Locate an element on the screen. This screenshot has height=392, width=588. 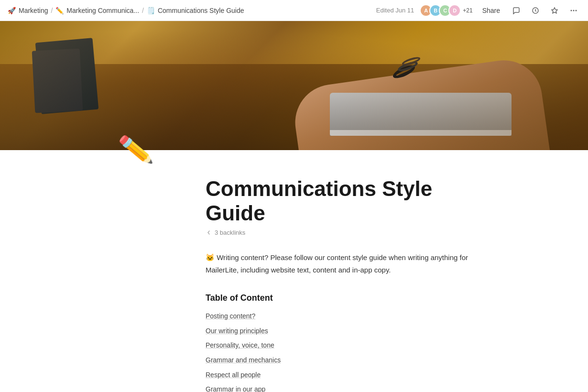
breadcrumb: 🚀 Marketing / ✏️ Marketing Communica... … is located at coordinates (126, 11).